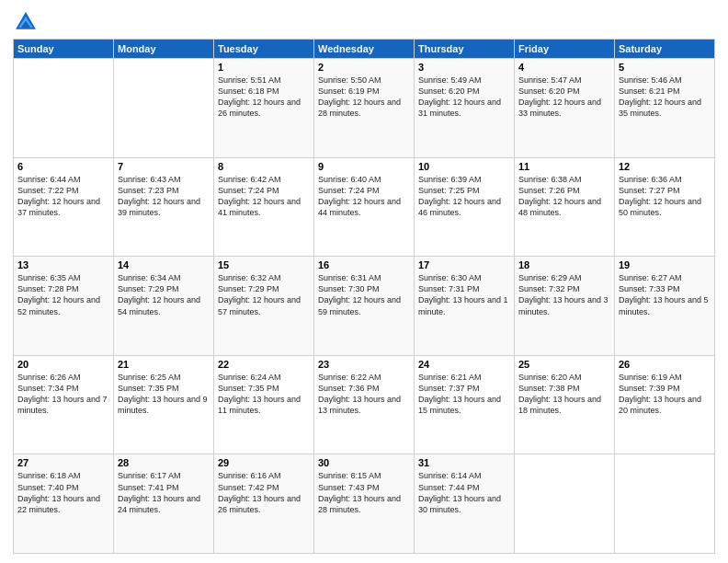 The height and width of the screenshot is (563, 728). I want to click on calendar-cell: 5Sunrise: 5:46 AM Sunset: 6:21 PM Daylig…, so click(665, 109).